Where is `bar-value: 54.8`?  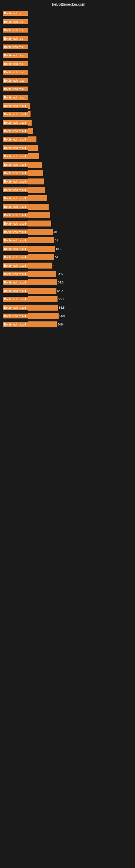 bar-value: 54.8 is located at coordinates (60, 282).